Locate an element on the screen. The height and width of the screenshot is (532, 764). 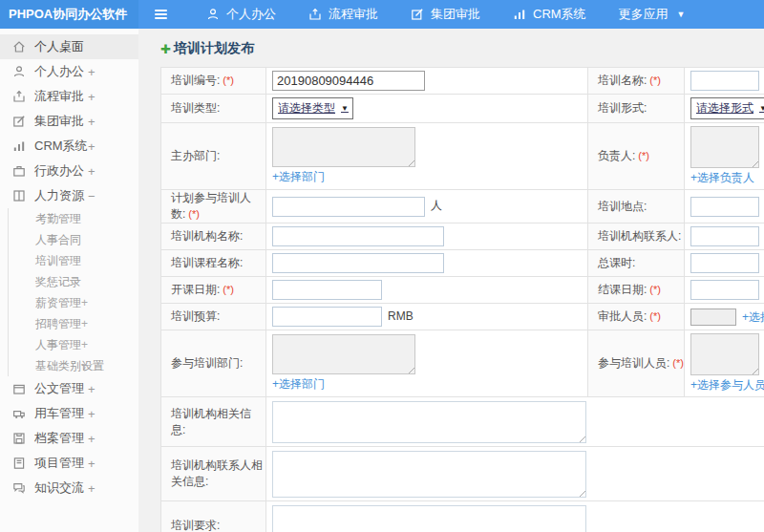
sidebar-item-label: 项目管理 is located at coordinates (59, 463).